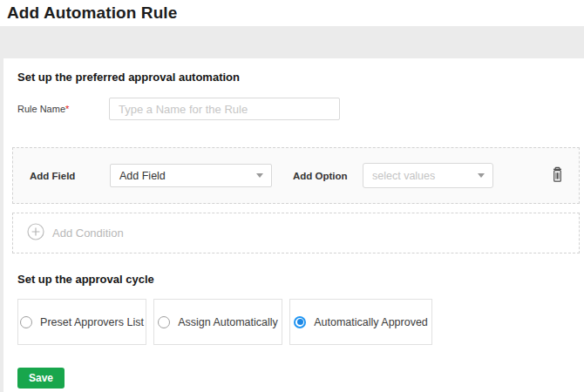  Describe the element at coordinates (225, 109) in the screenshot. I see `rule-name-input` at that location.